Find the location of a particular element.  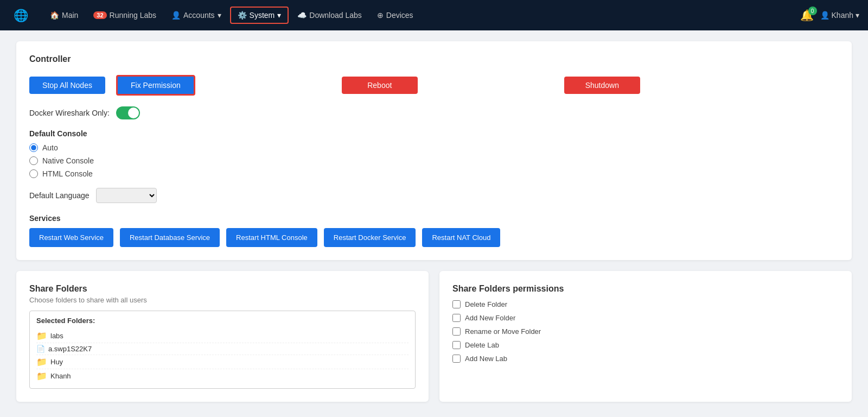

running-labs-badge: 32 is located at coordinates (100, 15).